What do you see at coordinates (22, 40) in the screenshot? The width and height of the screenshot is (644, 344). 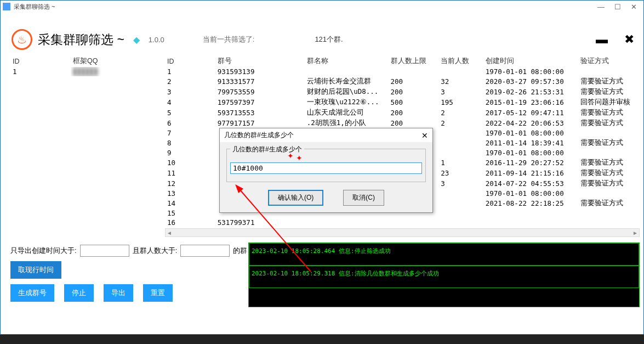 I see `logo-icon: ♨` at bounding box center [22, 40].